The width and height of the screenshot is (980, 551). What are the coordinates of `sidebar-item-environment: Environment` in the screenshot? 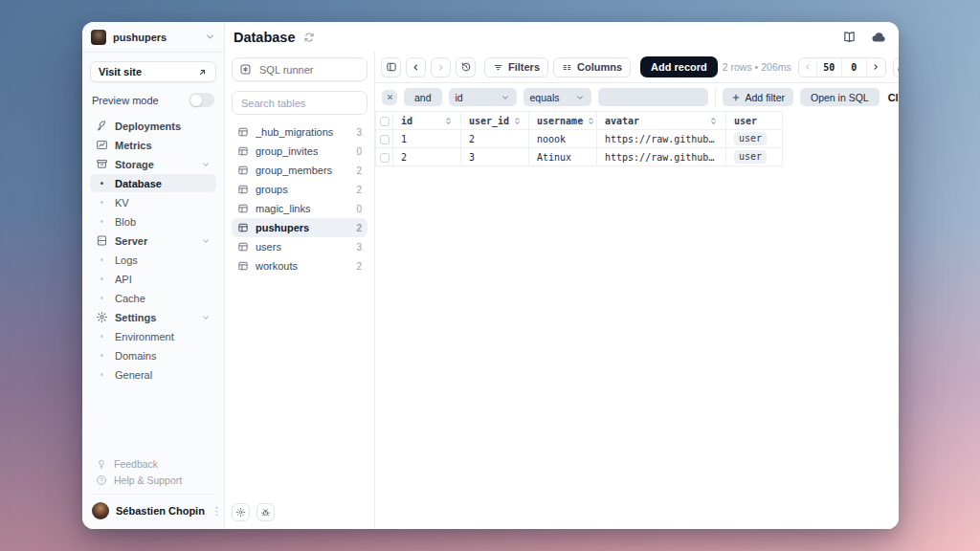 It's located at (153, 337).